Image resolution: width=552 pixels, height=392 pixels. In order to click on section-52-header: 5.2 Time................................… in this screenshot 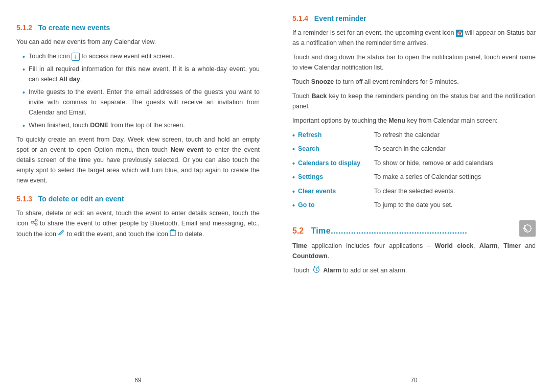, I will do `click(414, 228)`.